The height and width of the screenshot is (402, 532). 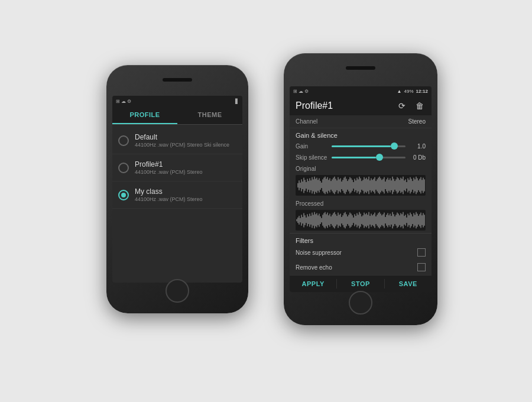 I want to click on gain-slider-track, so click(x=369, y=147).